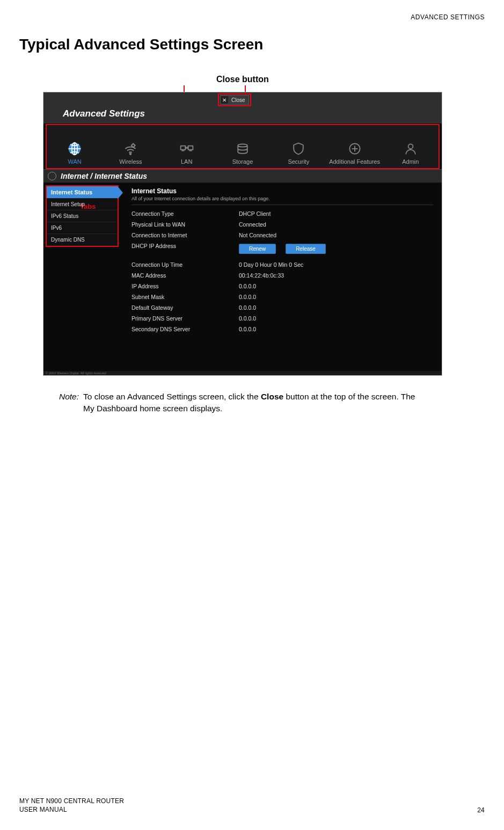 Image resolution: width=504 pixels, height=830 pixels. Describe the element at coordinates (355, 149) in the screenshot. I see `plus-icon` at that location.